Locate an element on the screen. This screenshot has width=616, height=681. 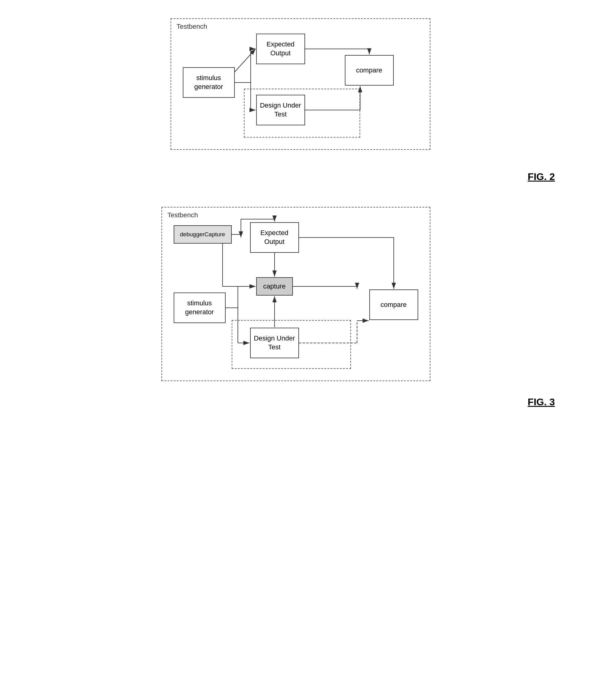
expected-output-block-2: Expected Output is located at coordinates (280, 49).